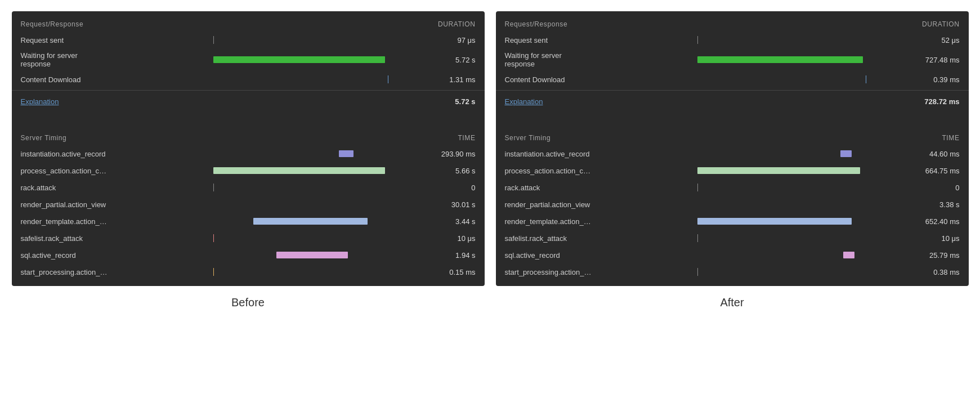 The width and height of the screenshot is (980, 420). What do you see at coordinates (732, 255) in the screenshot?
I see `timing-row: sql.active_record25.79 ms` at bounding box center [732, 255].